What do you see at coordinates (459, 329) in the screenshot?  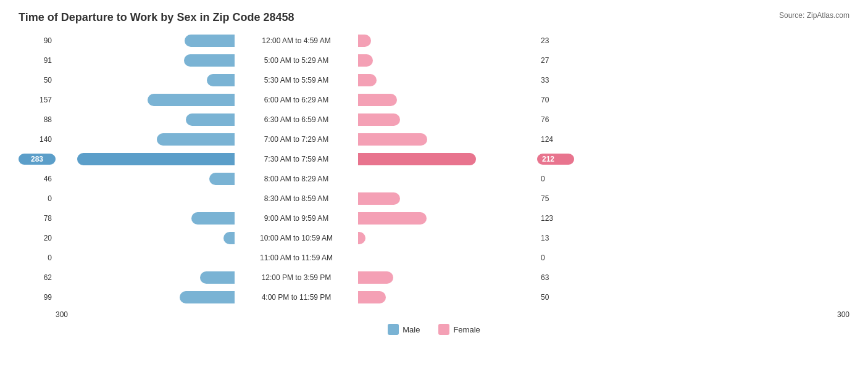 I see `legend-female: Female` at bounding box center [459, 329].